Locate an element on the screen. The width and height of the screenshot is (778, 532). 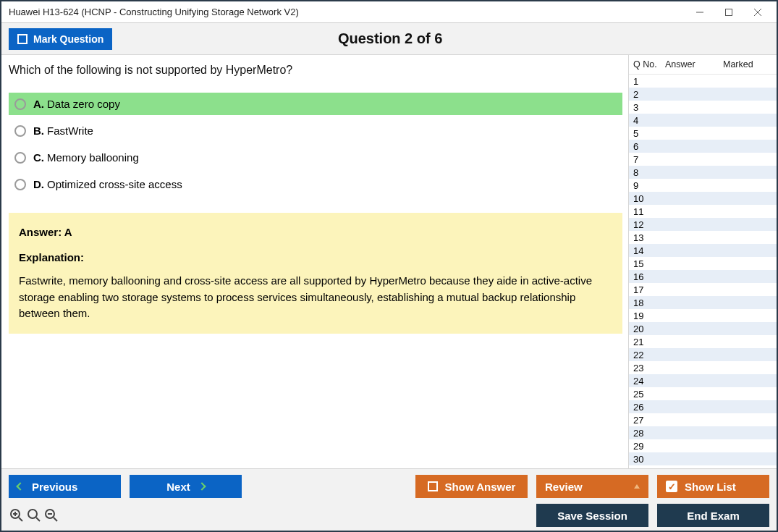
zoom-out-icon is located at coordinates (51, 515).